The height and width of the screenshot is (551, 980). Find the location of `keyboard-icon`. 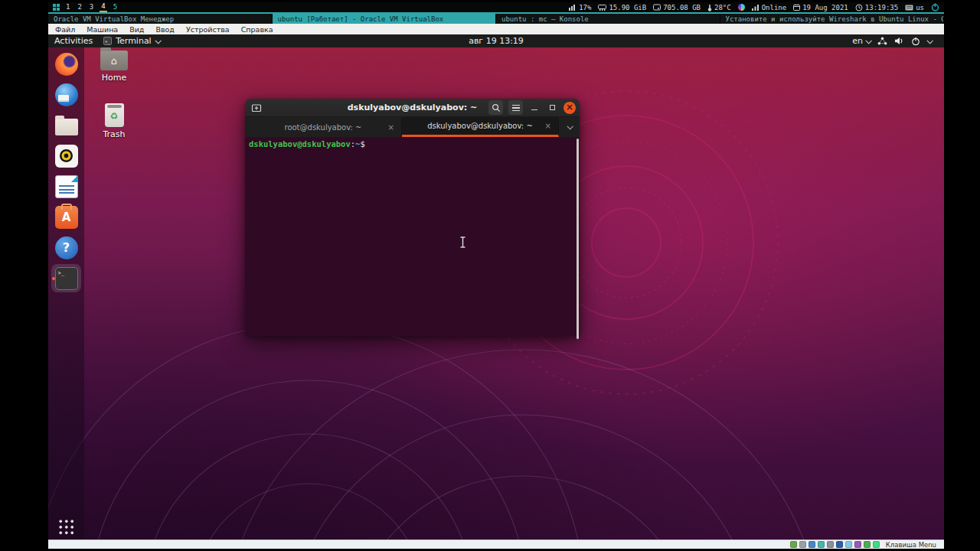

keyboard-icon is located at coordinates (910, 8).